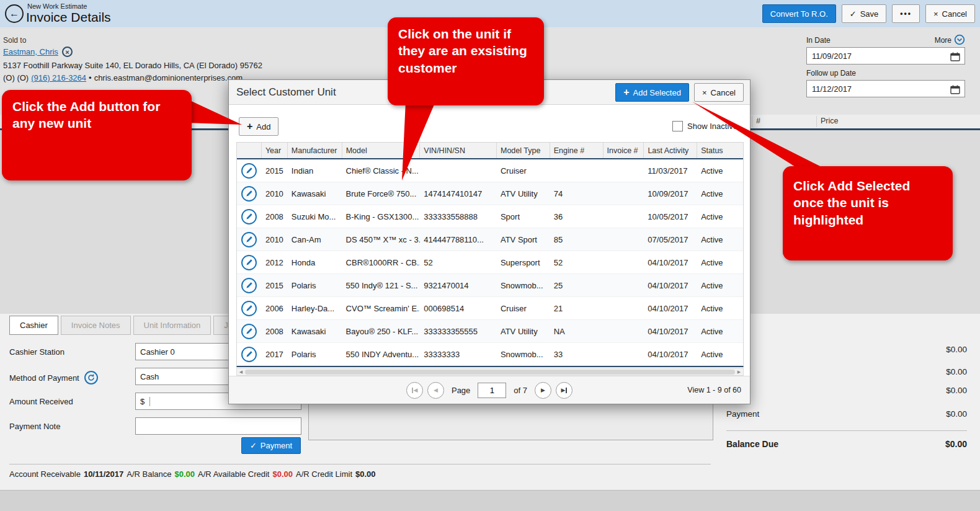  What do you see at coordinates (185, 474) in the screenshot?
I see `ar-balance-value: $0.00` at bounding box center [185, 474].